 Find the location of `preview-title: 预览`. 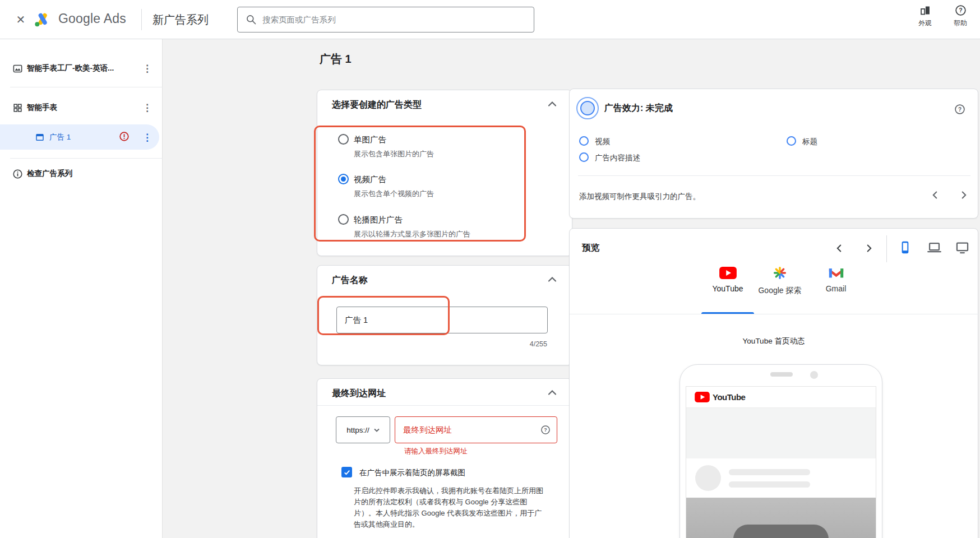

preview-title: 预览 is located at coordinates (591, 248).